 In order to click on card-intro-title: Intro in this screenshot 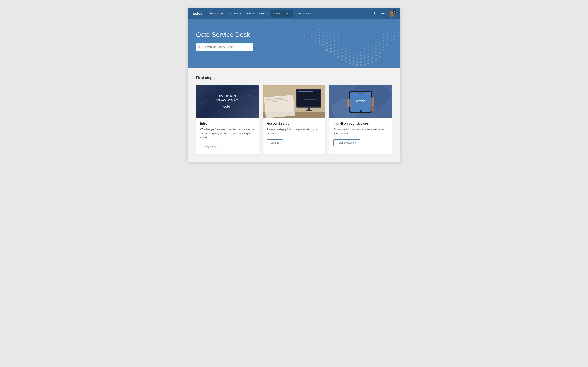, I will do `click(227, 124)`.